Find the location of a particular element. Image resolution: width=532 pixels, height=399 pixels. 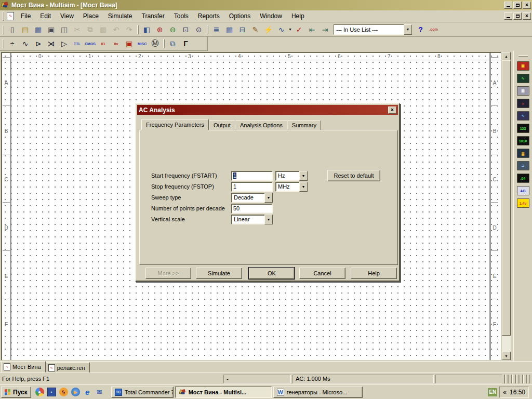

logic-analyzer-icon: ▓ is located at coordinates (523, 153).